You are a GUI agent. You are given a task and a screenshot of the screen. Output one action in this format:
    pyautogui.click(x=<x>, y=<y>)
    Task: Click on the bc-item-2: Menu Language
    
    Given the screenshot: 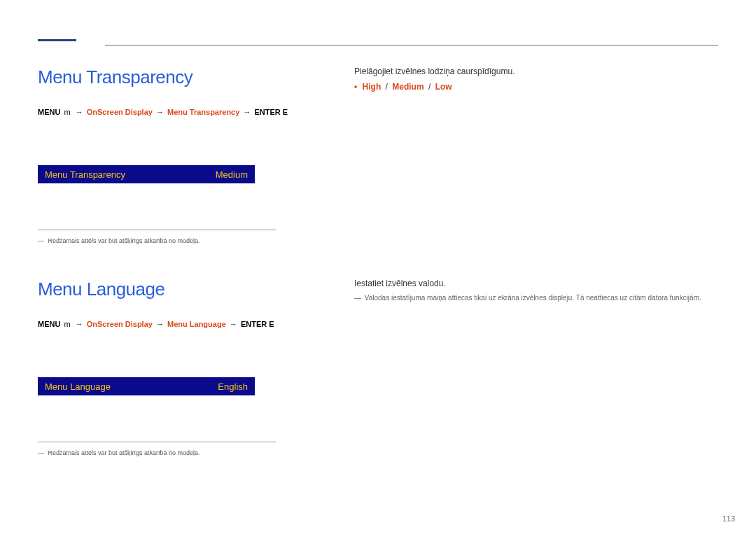 What is the action you would take?
    pyautogui.click(x=197, y=324)
    